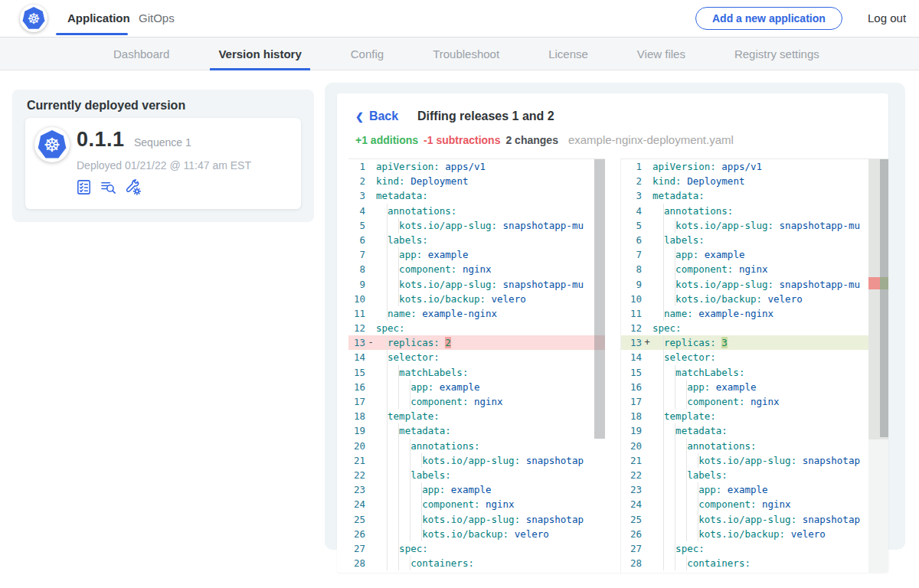  What do you see at coordinates (486, 116) in the screenshot?
I see `diff-title: Diffing releases 1 and 2` at bounding box center [486, 116].